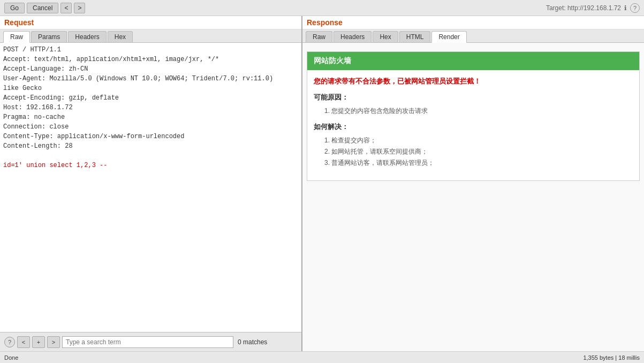 Image resolution: width=644 pixels, height=363 pixels. I want to click on status-bar: Done 1,355 bytes | 18 millis, so click(322, 357).